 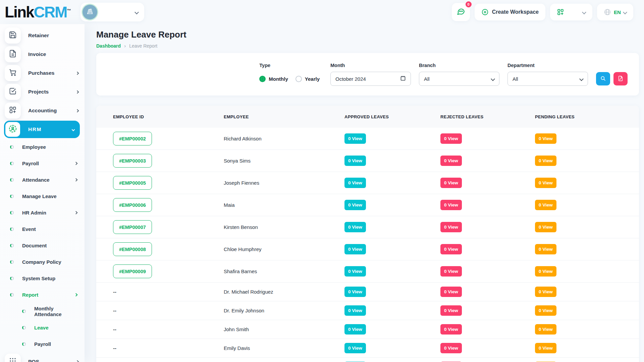 What do you see at coordinates (42, 180) in the screenshot?
I see `sidebar-item-attendance: Attendance` at bounding box center [42, 180].